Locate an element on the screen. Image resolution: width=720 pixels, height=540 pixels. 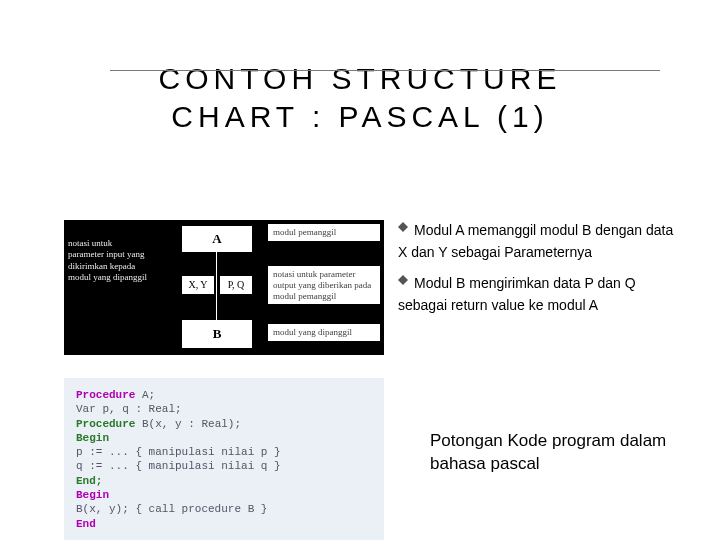
code-line: End; is located at coordinates (224, 481).